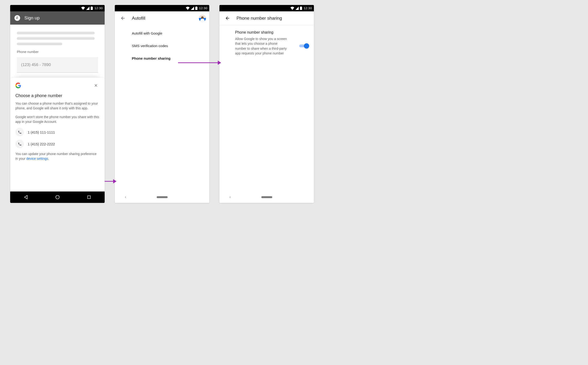 This screenshot has width=588, height=365. Describe the element at coordinates (57, 144) in the screenshot. I see `phone-number-option: 1 (415) 222-2222` at that location.